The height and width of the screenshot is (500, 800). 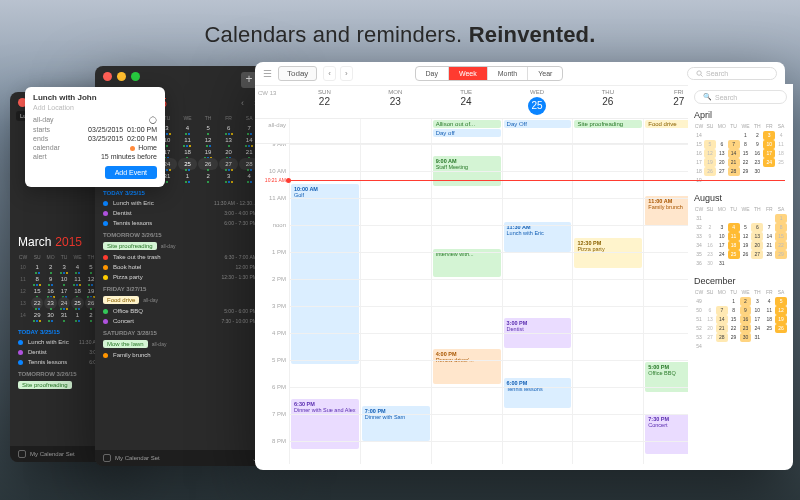 I want to click on mini-cal-day: 6, so click(x=229, y=128).